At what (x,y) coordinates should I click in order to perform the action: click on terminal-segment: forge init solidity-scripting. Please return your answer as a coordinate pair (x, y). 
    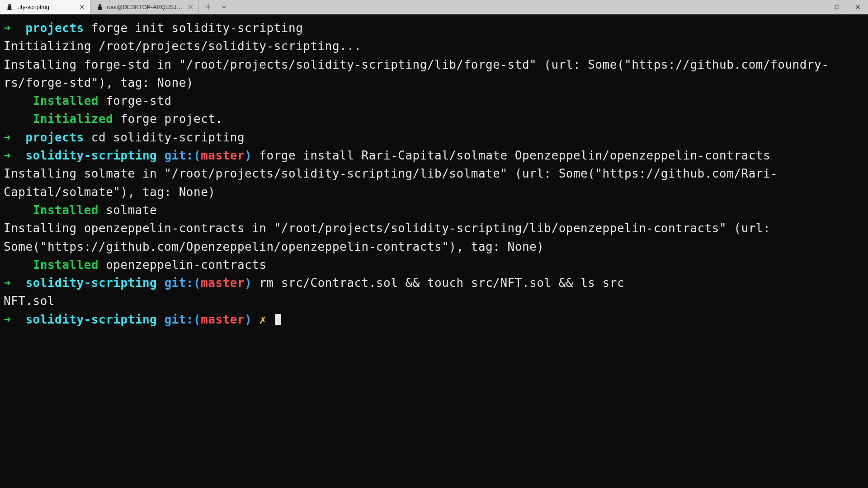
    Looking at the image, I should click on (193, 28).